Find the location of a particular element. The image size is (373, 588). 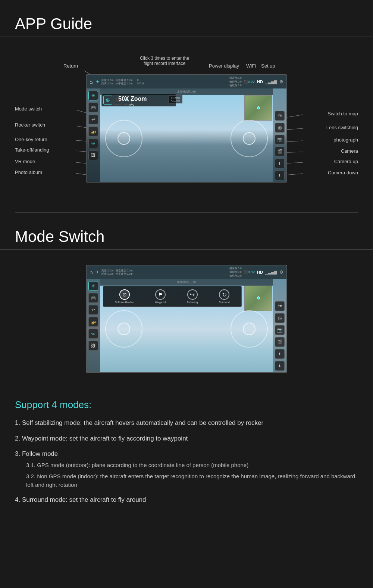

battery2: ⬛0.0V is located at coordinates (250, 272).